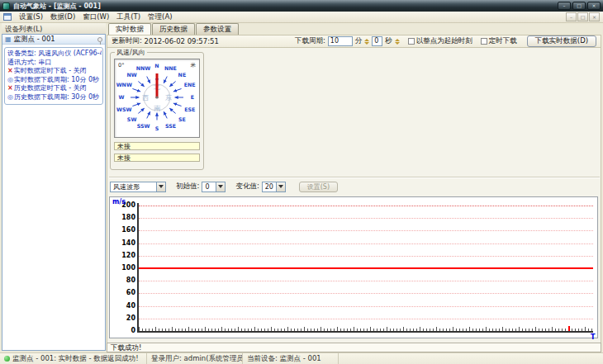  I want to click on statusbar: 监测点 - 001: 实时数据 - 数据返回成功! 登录用户: admin(系统…, so click(302, 358).